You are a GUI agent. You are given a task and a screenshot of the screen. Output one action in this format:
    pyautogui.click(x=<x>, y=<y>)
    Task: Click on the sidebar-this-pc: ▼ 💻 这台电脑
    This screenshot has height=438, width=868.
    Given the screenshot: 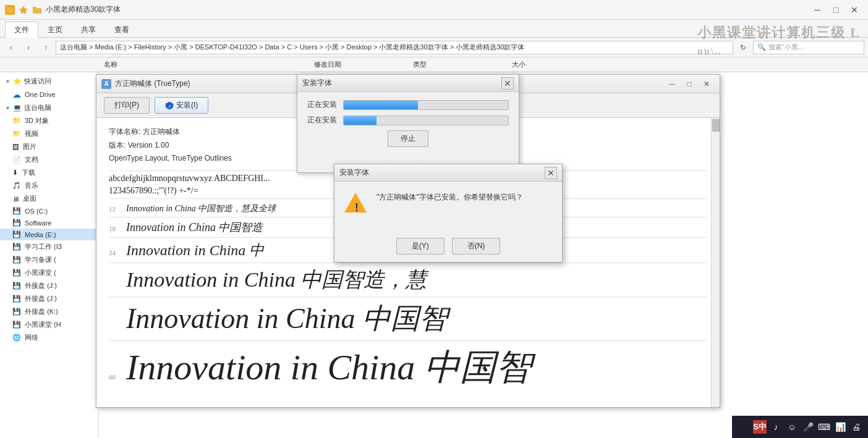 What is the action you would take?
    pyautogui.click(x=49, y=107)
    